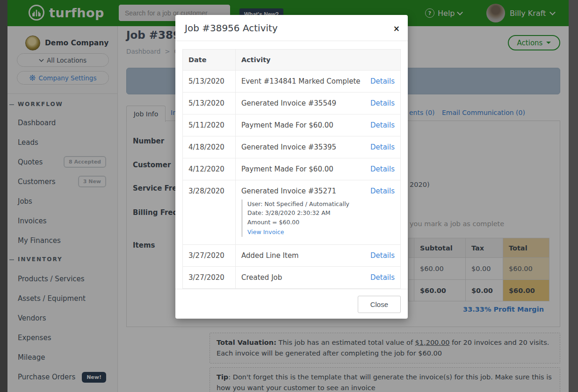 Image resolution: width=578 pixels, height=392 pixels. What do you see at coordinates (321, 213) in the screenshot?
I see `detail-date: Date: 3/28/2020 2:30:32 AM` at bounding box center [321, 213].